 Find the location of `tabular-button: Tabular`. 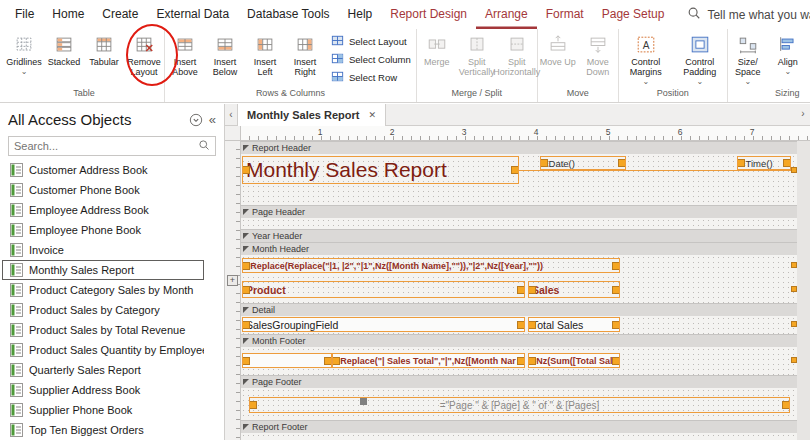

tabular-button: Tabular is located at coordinates (104, 49).